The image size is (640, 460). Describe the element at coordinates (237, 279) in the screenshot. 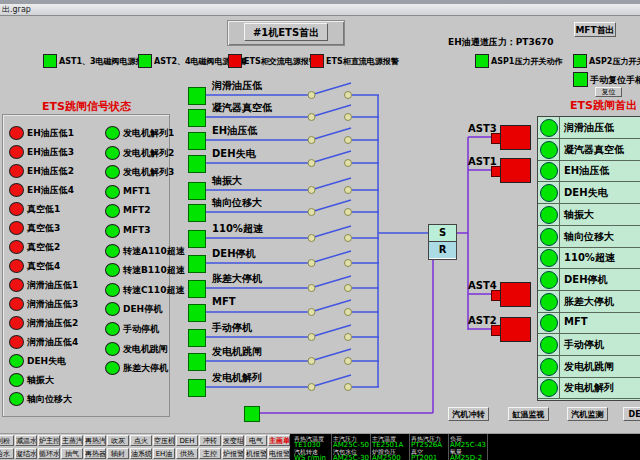

I see `logic-row-label: 胀差大停机` at that location.